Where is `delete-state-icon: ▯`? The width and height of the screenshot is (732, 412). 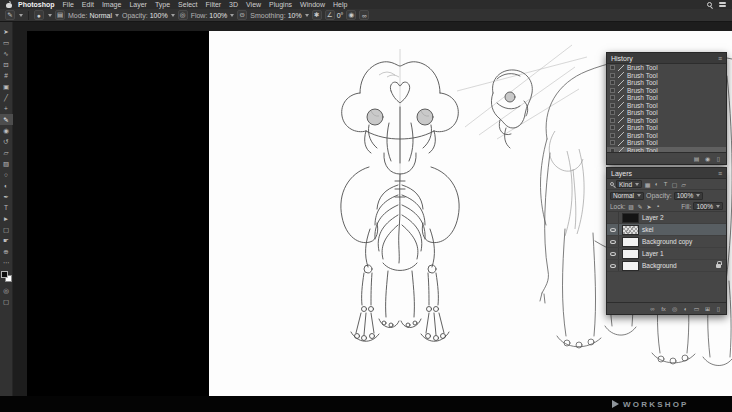 delete-state-icon: ▯ is located at coordinates (718, 159).